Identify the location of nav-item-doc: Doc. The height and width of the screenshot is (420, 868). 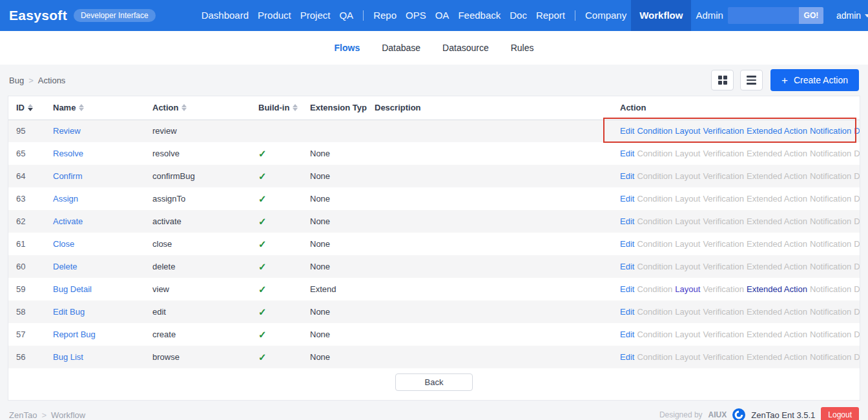
(518, 16).